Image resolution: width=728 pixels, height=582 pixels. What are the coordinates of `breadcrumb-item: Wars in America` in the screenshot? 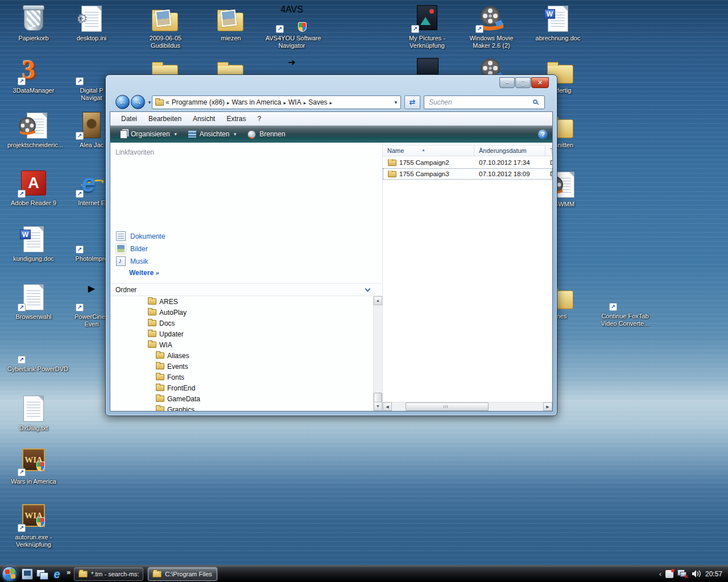 It's located at (257, 102).